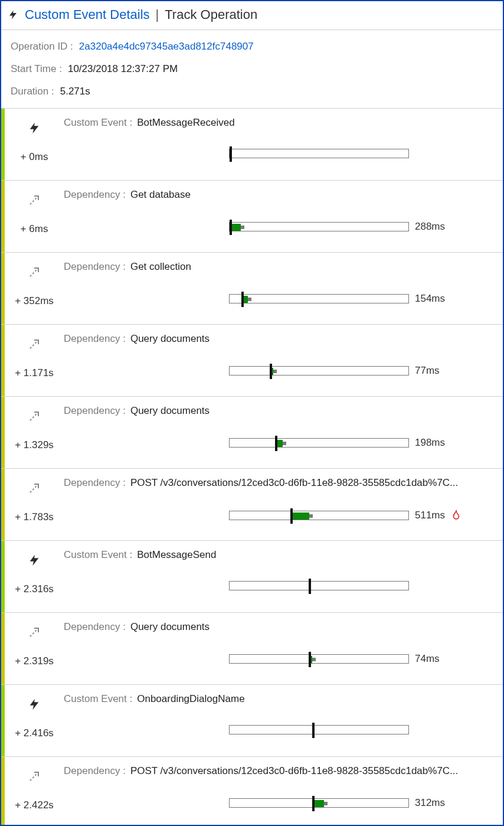  What do you see at coordinates (34, 288) in the screenshot?
I see `row-left: + 352ms` at bounding box center [34, 288].